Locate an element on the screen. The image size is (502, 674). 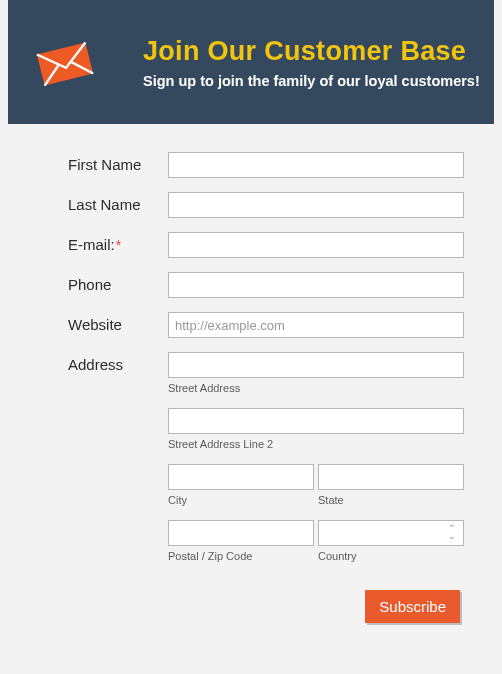
chevron-updown-icon: ⌃⌄ is located at coordinates (452, 533).